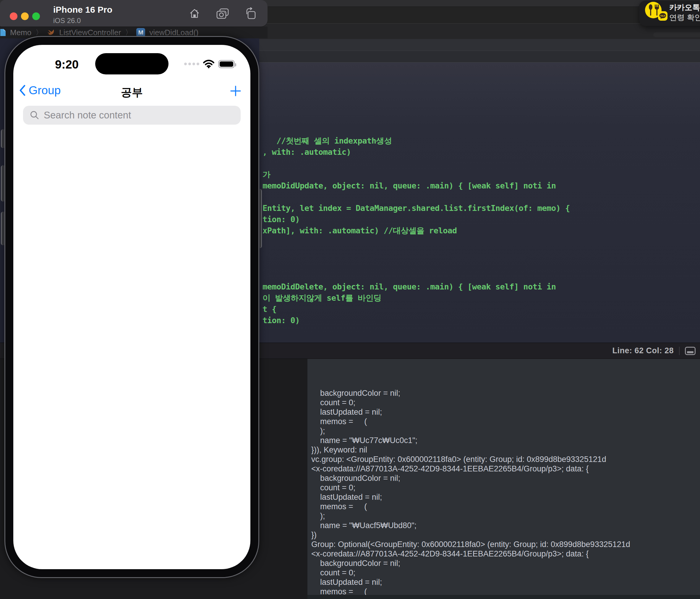  Describe the element at coordinates (471, 450) in the screenshot. I see `console-line: })), Keyword: nil` at that location.